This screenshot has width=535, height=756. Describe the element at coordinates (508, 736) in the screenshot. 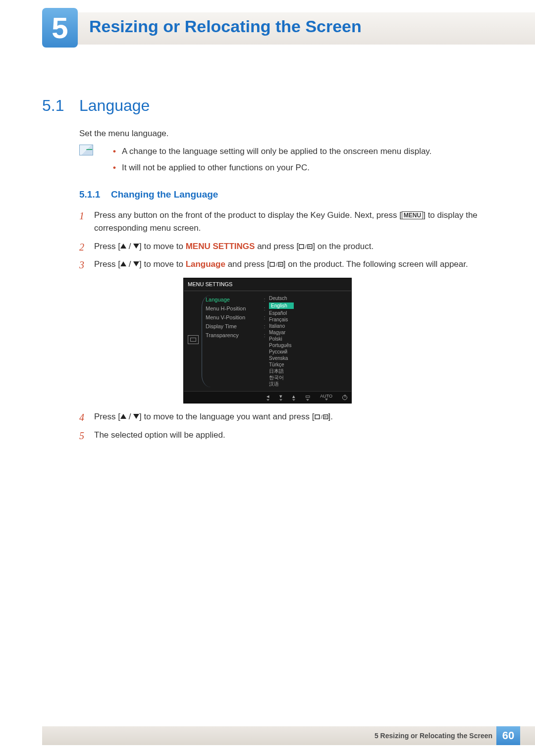

I see `page-number: 60` at that location.